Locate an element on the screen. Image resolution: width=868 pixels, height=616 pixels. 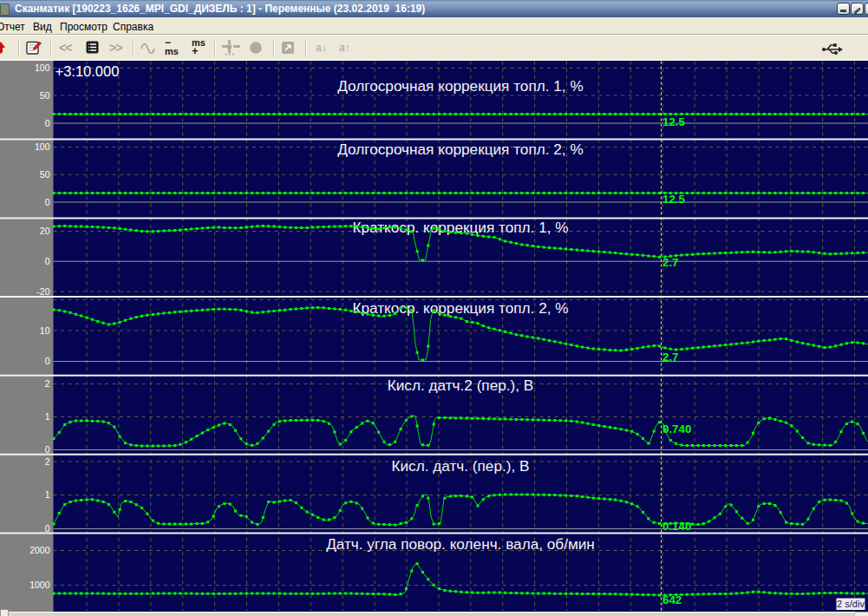
svg-text: +3:10.000 is located at coordinates (88, 71).